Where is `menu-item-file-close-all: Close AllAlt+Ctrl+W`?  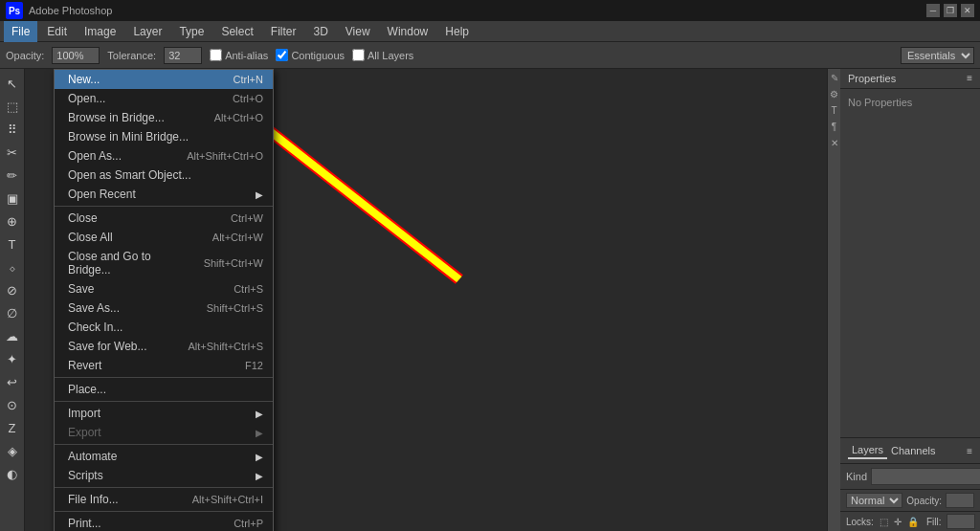 menu-item-file-close-all: Close AllAlt+Ctrl+W is located at coordinates (164, 237).